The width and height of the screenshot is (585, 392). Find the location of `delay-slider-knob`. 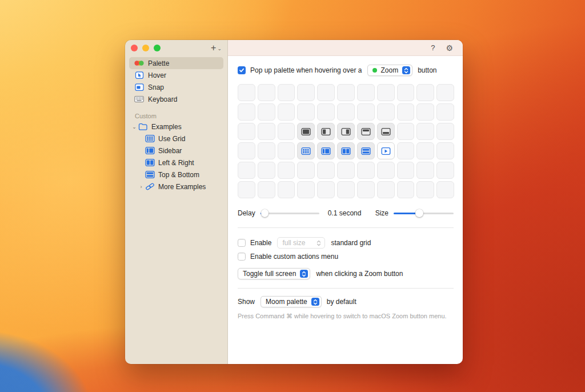

delay-slider-knob is located at coordinates (265, 213).